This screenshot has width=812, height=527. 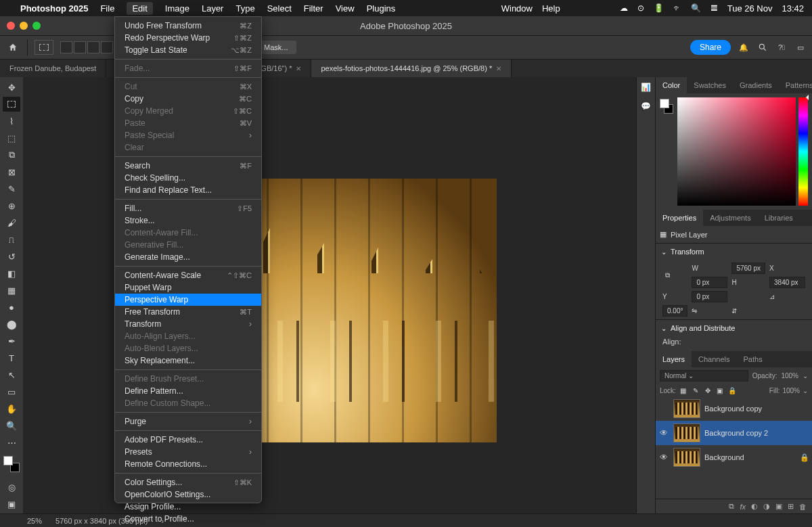 What do you see at coordinates (188, 26) in the screenshot?
I see `menu-item: Undo Free Transform⌘Z` at bounding box center [188, 26].